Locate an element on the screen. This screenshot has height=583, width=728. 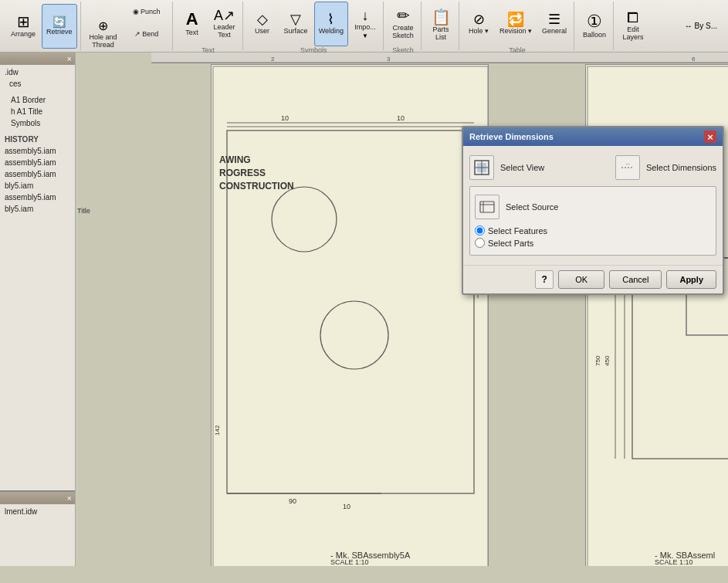
panel-item-idw: .idw is located at coordinates (37, 73).